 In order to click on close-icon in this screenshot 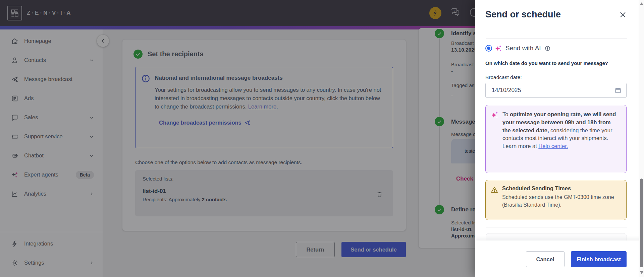, I will do `click(623, 15)`.